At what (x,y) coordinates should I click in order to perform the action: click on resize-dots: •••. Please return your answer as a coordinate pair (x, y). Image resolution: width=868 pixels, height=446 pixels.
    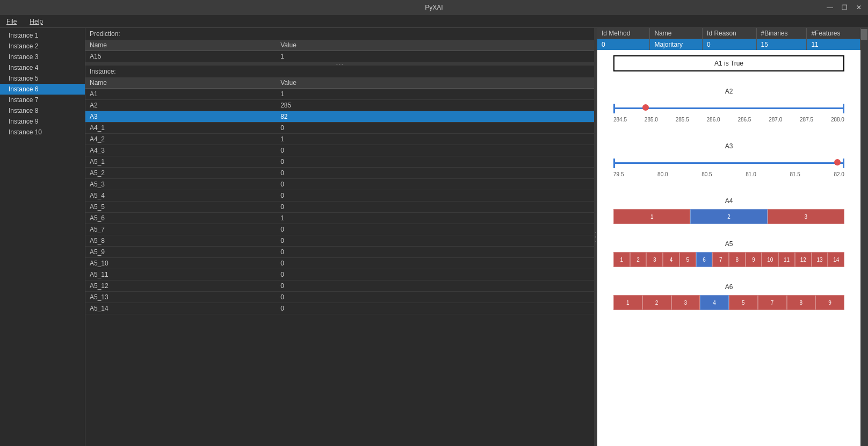
    Looking at the image, I should click on (596, 237).